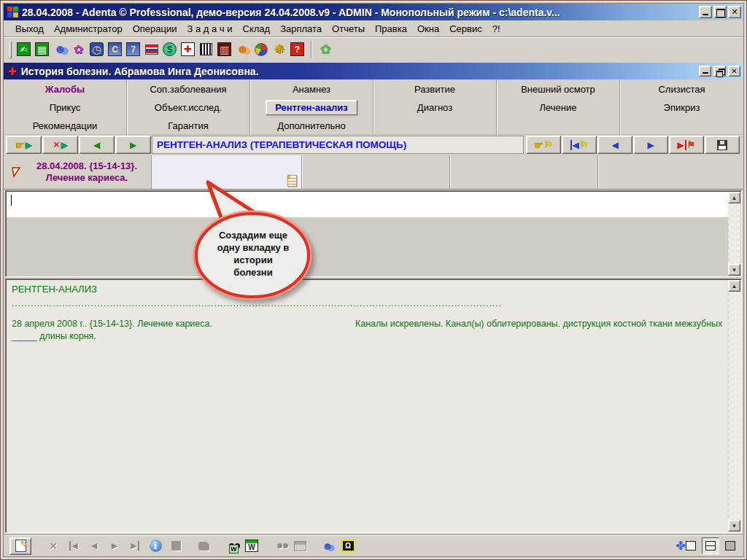 The height and width of the screenshot is (560, 747). Describe the element at coordinates (691, 545) in the screenshot. I see `view-single-button` at that location.